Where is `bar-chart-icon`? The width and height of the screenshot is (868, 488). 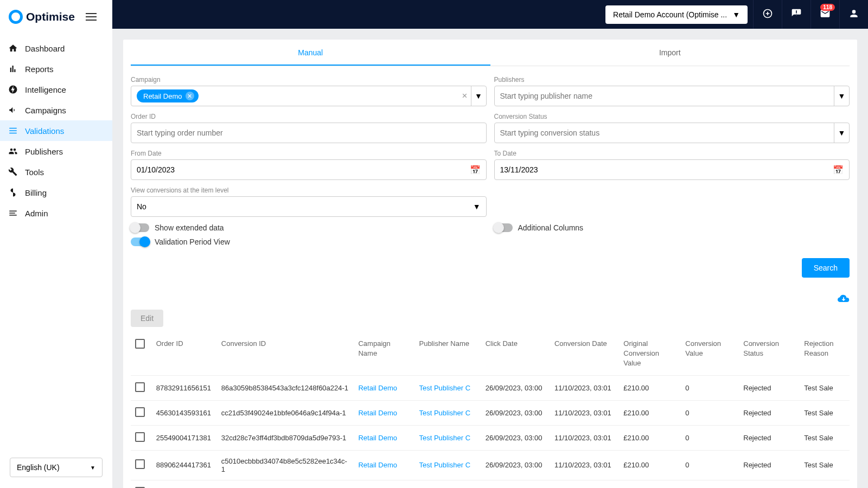
bar-chart-icon is located at coordinates (13, 69).